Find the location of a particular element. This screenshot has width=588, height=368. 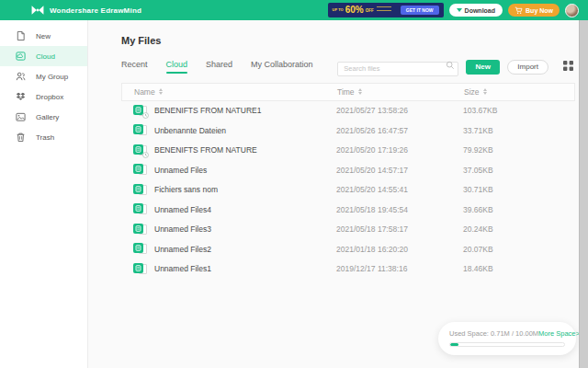

download-button: Download is located at coordinates (476, 10).